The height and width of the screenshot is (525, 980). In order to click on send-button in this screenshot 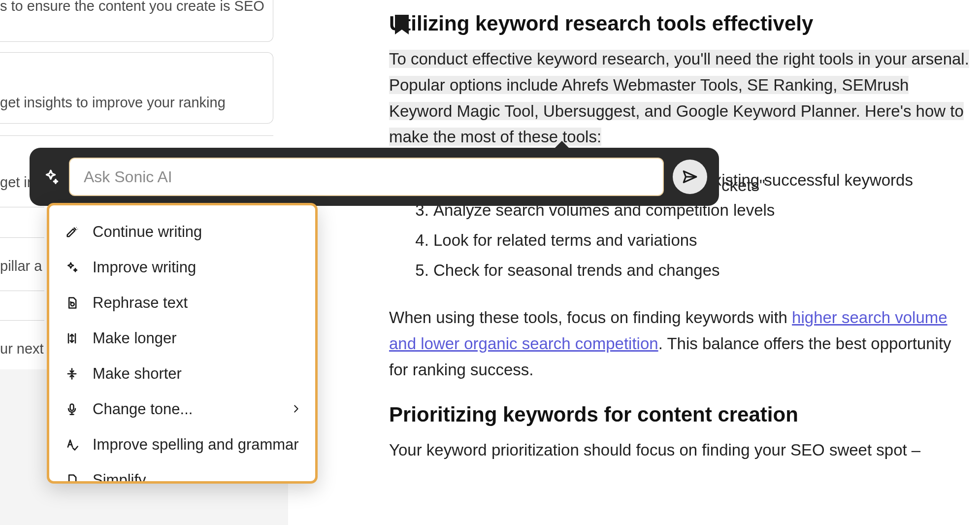, I will do `click(690, 177)`.